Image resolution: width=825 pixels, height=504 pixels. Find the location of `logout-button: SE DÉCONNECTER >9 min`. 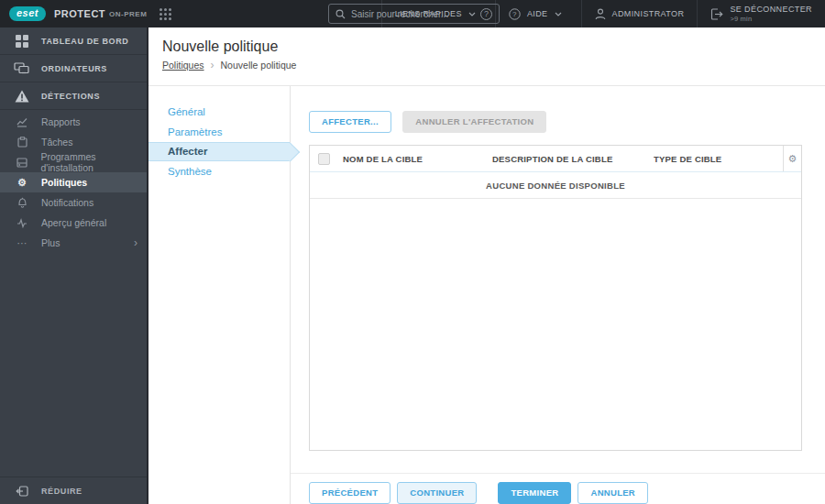

logout-button: SE DÉCONNECTER >9 min is located at coordinates (761, 14).